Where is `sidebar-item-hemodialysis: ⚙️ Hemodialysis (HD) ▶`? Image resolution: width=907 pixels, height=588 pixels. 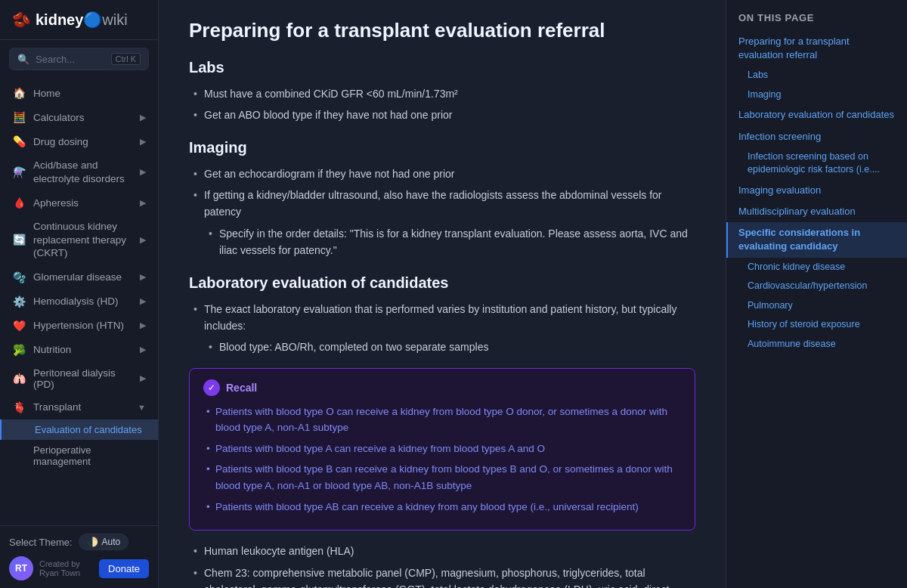
sidebar-item-hemodialysis: ⚙️ Hemodialysis (HD) ▶ is located at coordinates (79, 302).